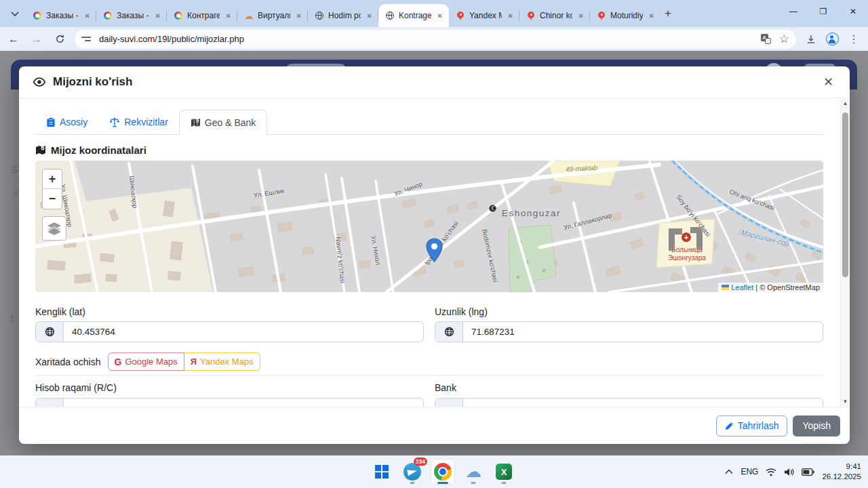 The height and width of the screenshot is (488, 868). I want to click on window-close-button: ✕, so click(853, 12).